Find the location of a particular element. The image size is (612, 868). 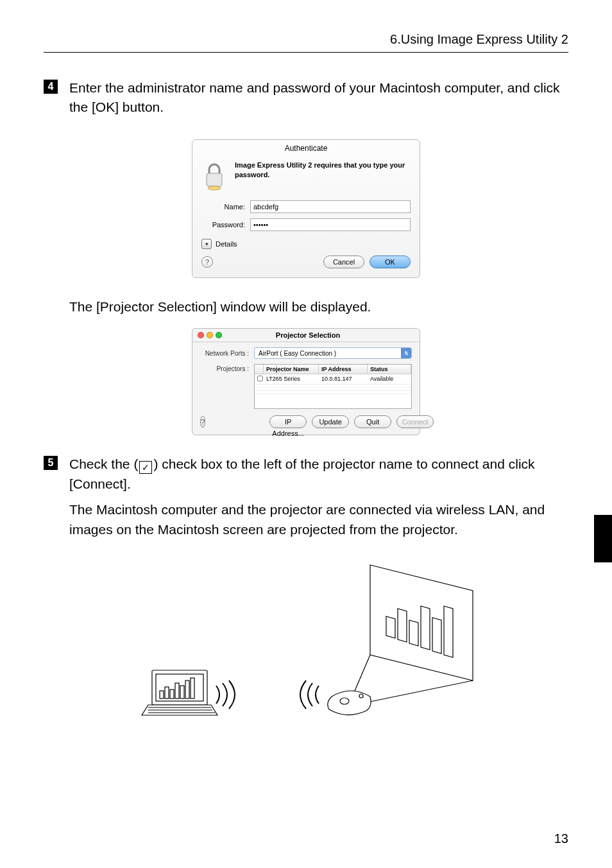

projectors-label: Projectors : is located at coordinates (227, 386).